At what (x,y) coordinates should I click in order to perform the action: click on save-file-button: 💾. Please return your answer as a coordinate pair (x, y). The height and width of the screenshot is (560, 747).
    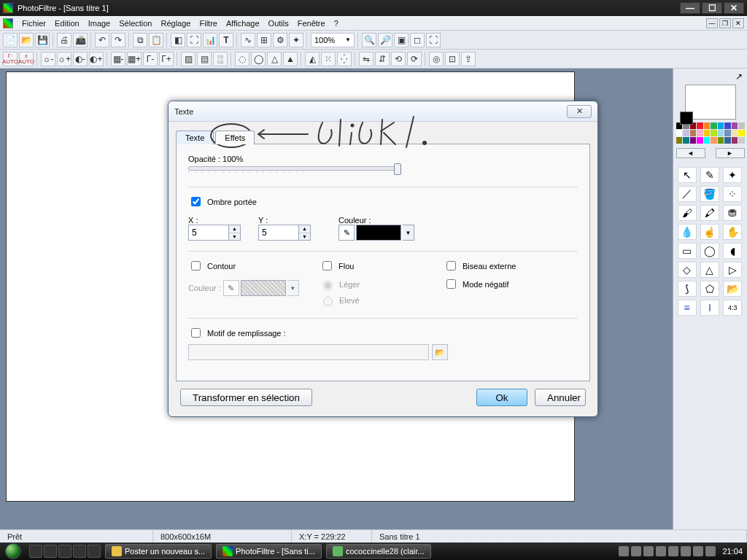
    Looking at the image, I should click on (42, 40).